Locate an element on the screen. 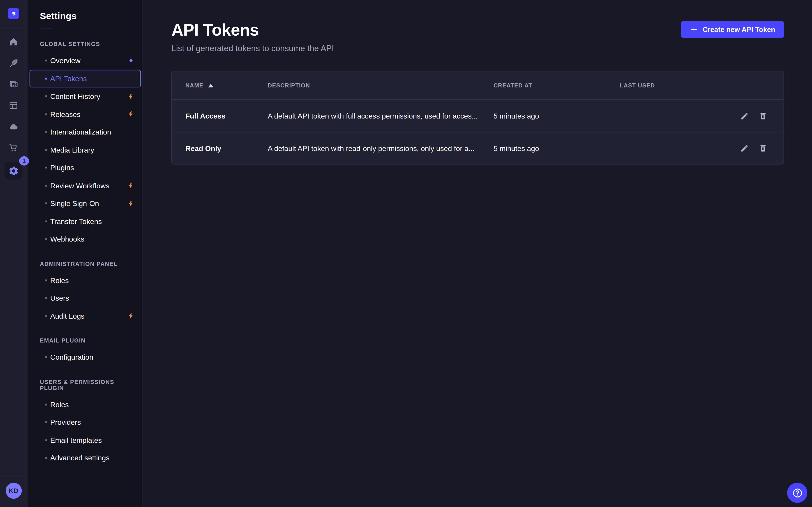  sidebar-item-label: Roles is located at coordinates (60, 404).